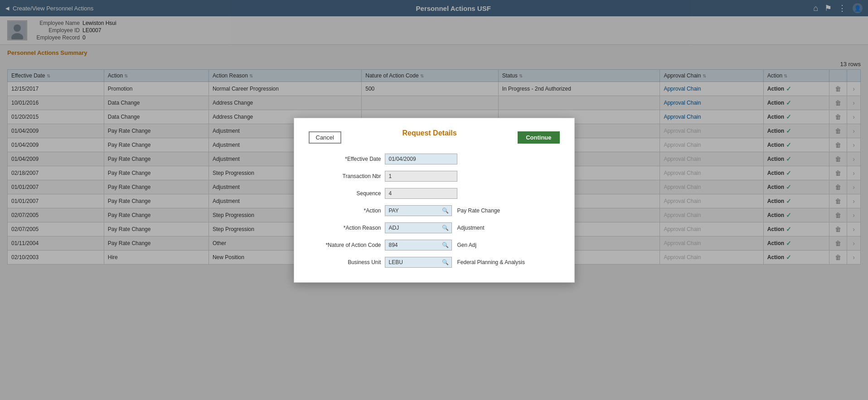 The height and width of the screenshot is (400, 868). I want to click on action-reason-input-group: 🔍, so click(418, 228).